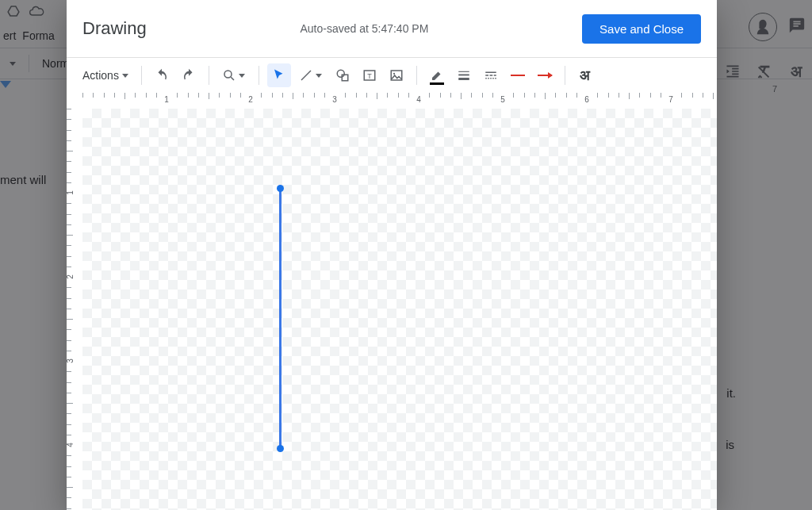 This screenshot has width=812, height=510. I want to click on save-and-close-button: Save and Close, so click(642, 29).